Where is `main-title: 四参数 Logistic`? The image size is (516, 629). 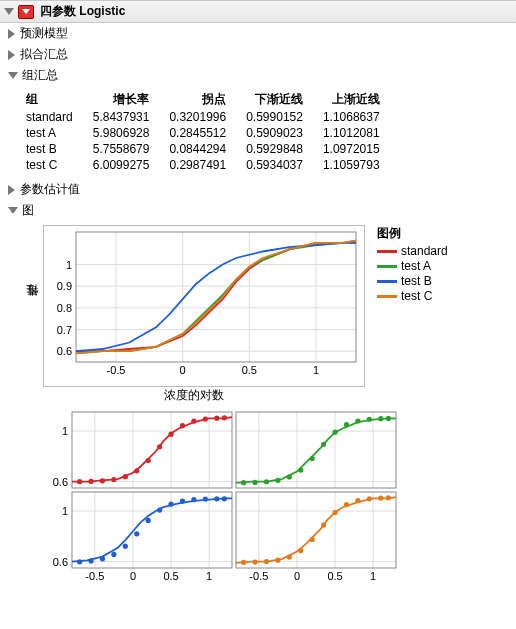 main-title: 四参数 Logistic is located at coordinates (82, 12).